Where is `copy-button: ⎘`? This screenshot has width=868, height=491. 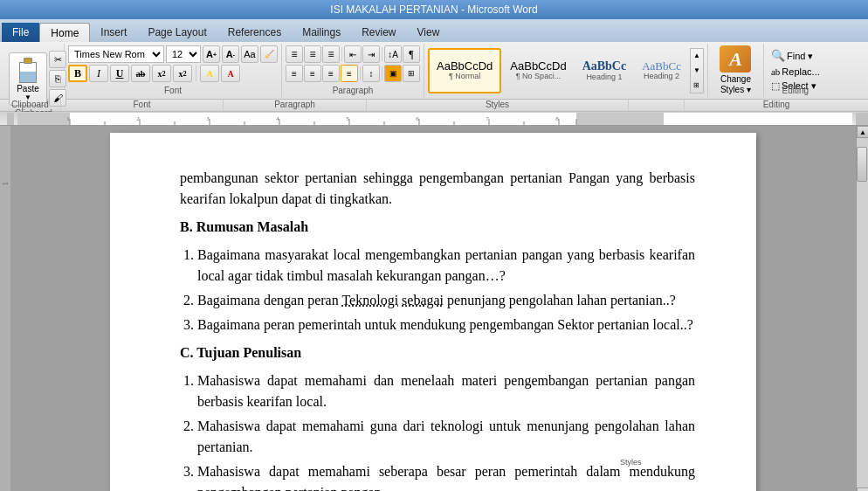
copy-button: ⎘ is located at coordinates (58, 79).